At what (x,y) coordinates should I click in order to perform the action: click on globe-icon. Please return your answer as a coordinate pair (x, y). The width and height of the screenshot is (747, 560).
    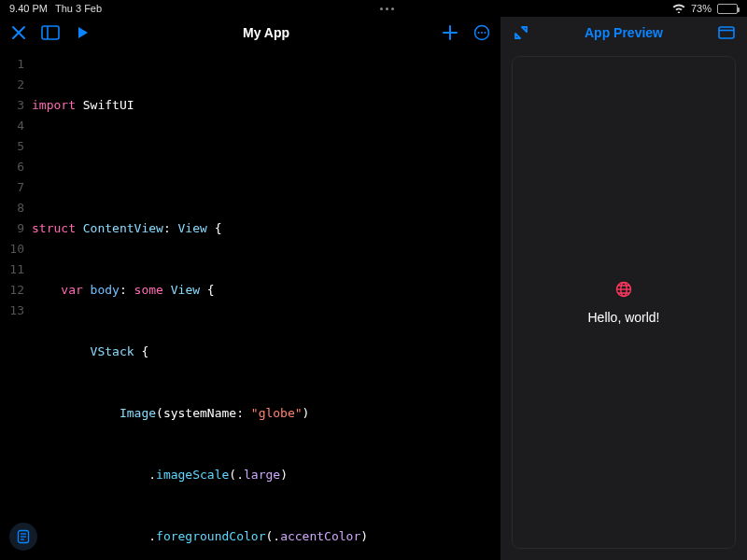
    Looking at the image, I should click on (624, 291).